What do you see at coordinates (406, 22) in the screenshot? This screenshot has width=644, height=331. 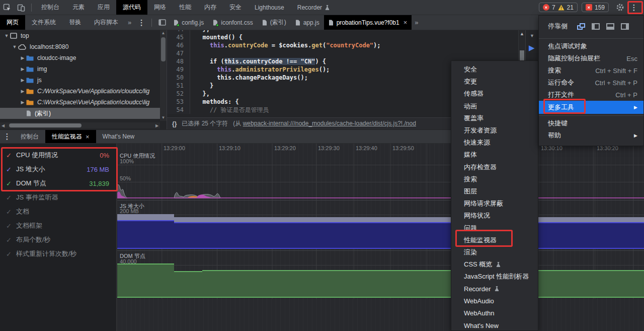 I see `close-tab-icon: ×` at bounding box center [406, 22].